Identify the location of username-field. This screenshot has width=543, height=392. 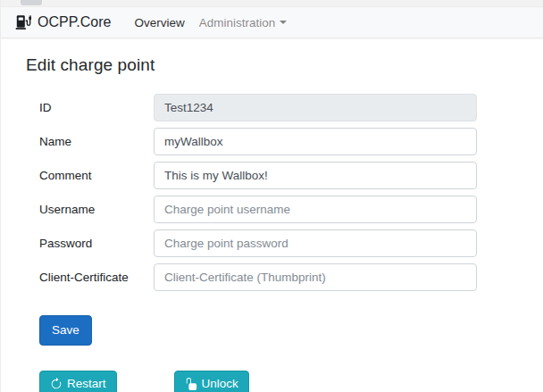
(315, 209).